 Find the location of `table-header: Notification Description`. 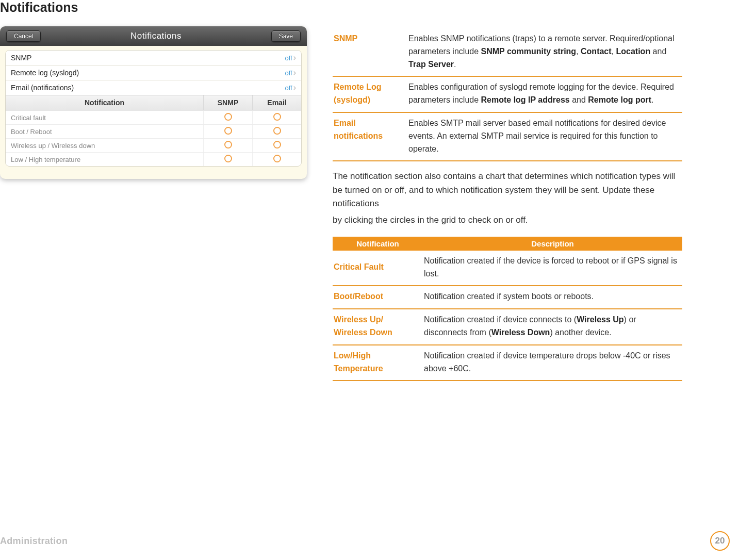

table-header: Notification Description is located at coordinates (507, 243).